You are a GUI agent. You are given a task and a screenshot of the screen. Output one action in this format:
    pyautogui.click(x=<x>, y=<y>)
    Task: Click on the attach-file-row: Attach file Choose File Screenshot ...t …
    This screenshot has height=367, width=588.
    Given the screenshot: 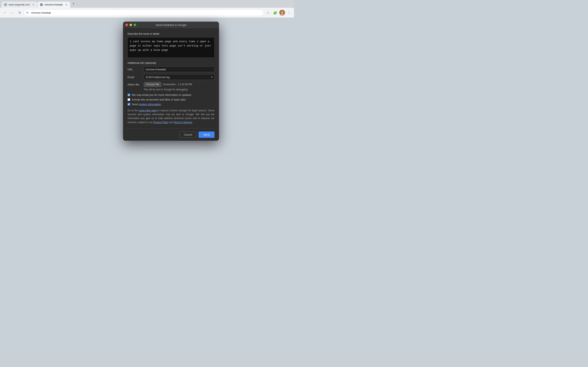 What is the action you would take?
    pyautogui.click(x=171, y=84)
    